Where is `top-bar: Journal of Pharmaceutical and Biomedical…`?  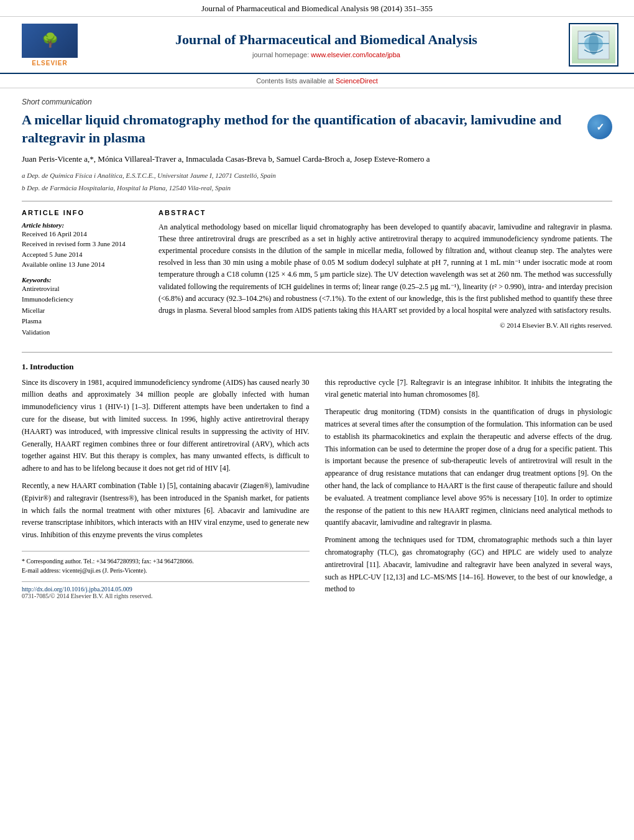 top-bar: Journal of Pharmaceutical and Biomedical… is located at coordinates (317, 9).